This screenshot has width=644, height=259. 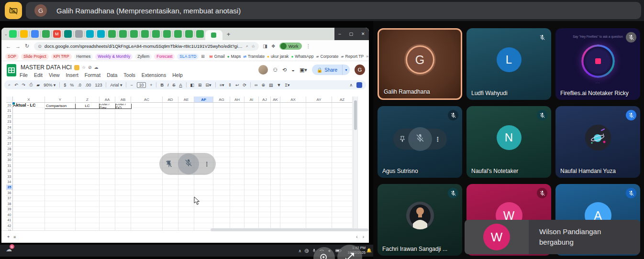 What do you see at coordinates (263, 85) in the screenshot?
I see `insert-comment-icon: ⊕` at bounding box center [263, 85].